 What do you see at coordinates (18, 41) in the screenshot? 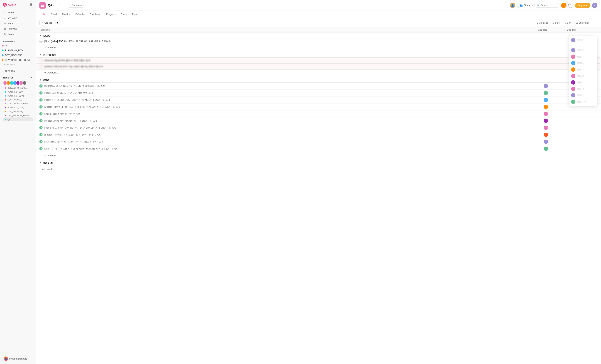
I see `favorites-title: Favorites` at bounding box center [18, 41].